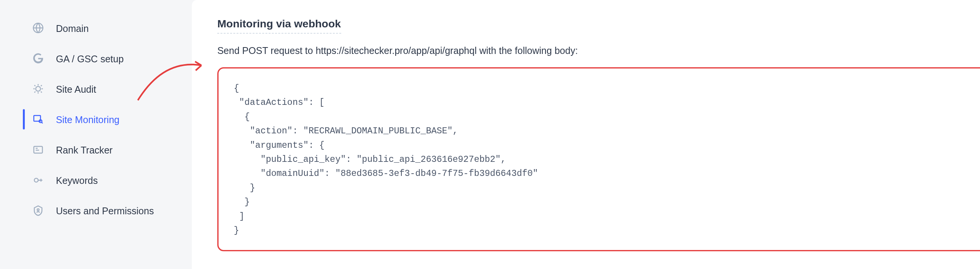 This screenshot has height=269, width=980. I want to click on sidebar-item-site-monitoring: Site Monitoring, so click(96, 119).